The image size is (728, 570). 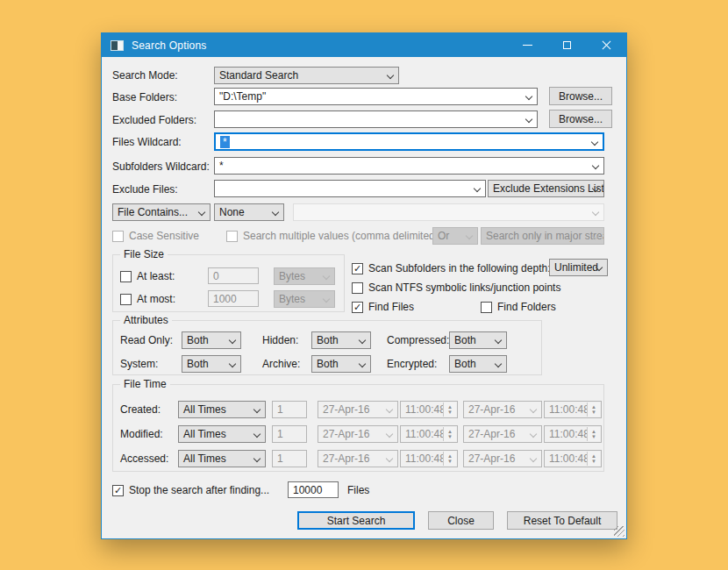 I want to click on reset-to-default-button: Reset To Default, so click(x=562, y=521).